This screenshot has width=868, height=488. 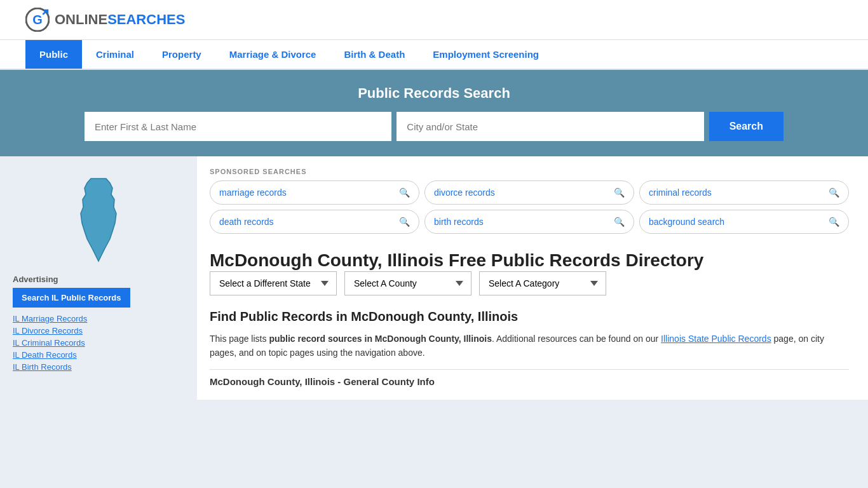 What do you see at coordinates (37, 20) in the screenshot?
I see `logo-icon: G` at bounding box center [37, 20].